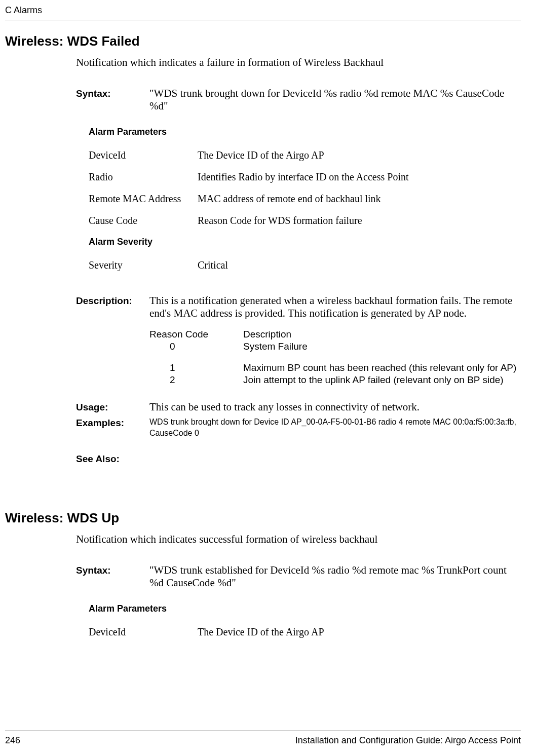  What do you see at coordinates (335, 347) in the screenshot?
I see `reason-row: 0 System Failure` at bounding box center [335, 347].